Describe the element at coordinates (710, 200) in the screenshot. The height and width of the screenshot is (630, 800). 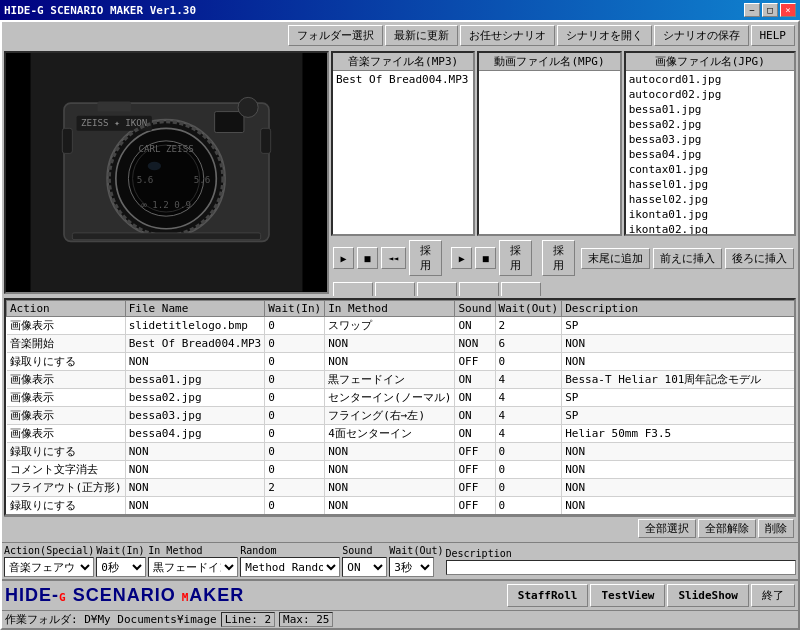
I see `jpg-file-item: hassel02.jpg` at that location.